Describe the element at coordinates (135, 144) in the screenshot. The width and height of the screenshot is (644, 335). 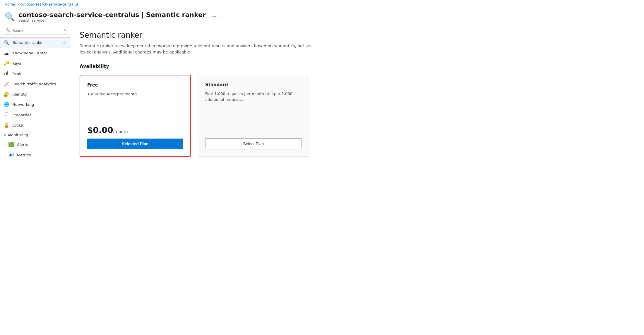
I see `selected-plan-button: Selected Plan` at that location.